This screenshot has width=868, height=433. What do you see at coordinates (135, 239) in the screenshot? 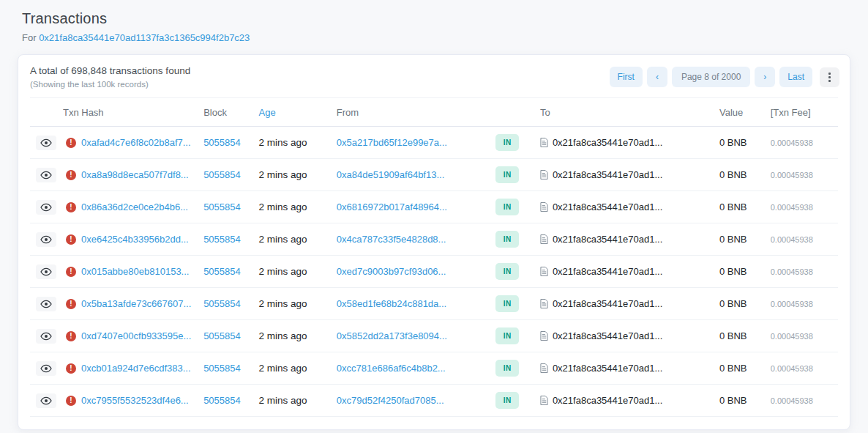
I see `txn-hash-link: 0xe6425c4b33956b2dd...` at bounding box center [135, 239].